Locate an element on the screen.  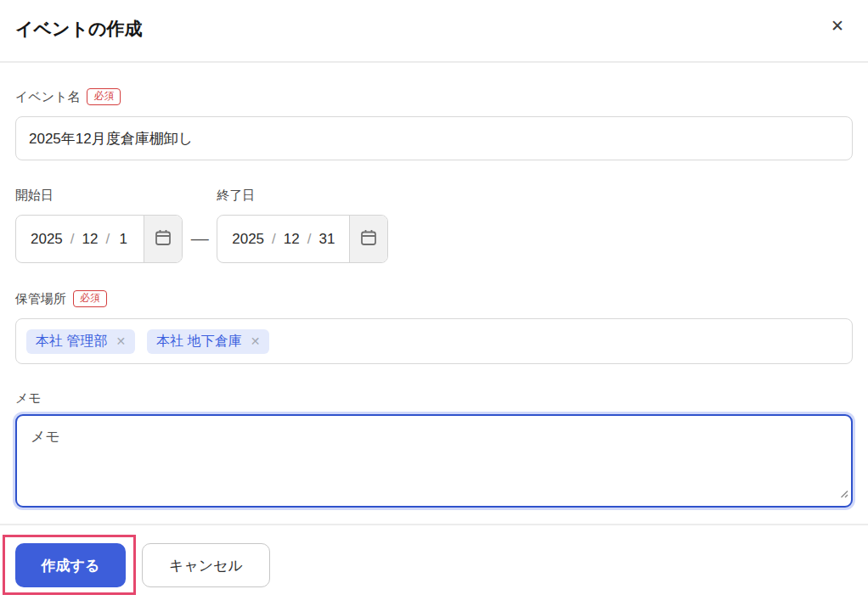
end-date-calendar-button is located at coordinates (369, 239).